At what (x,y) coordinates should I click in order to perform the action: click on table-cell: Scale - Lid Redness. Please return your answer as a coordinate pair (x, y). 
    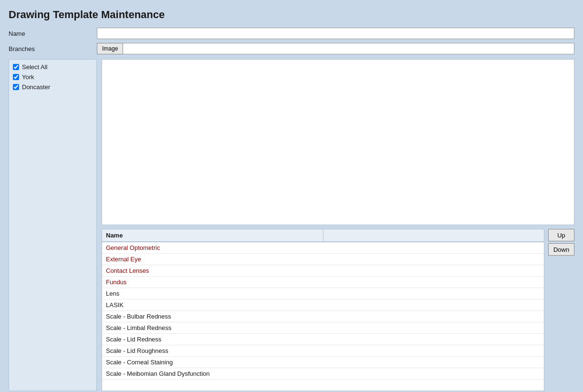
    Looking at the image, I should click on (323, 340).